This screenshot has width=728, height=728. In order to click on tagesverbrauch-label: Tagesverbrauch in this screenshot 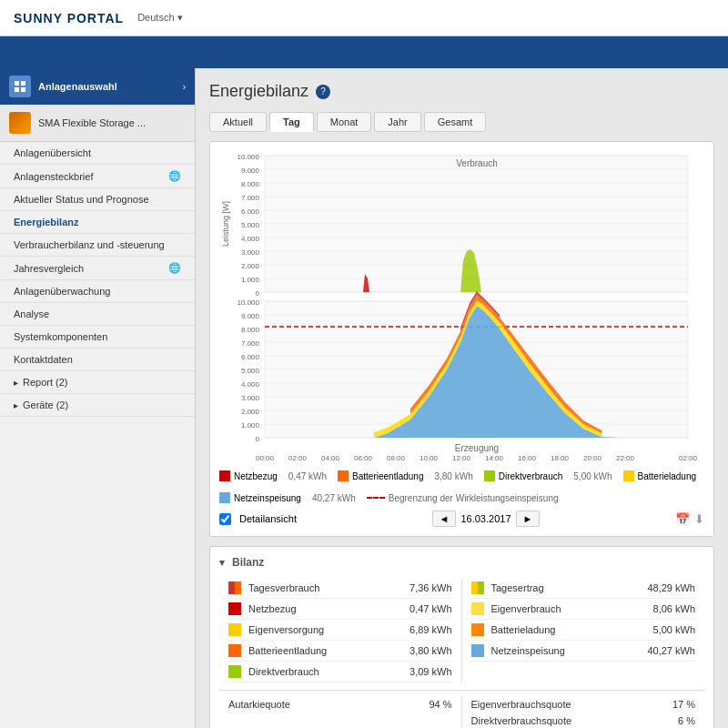, I will do `click(318, 588)`.